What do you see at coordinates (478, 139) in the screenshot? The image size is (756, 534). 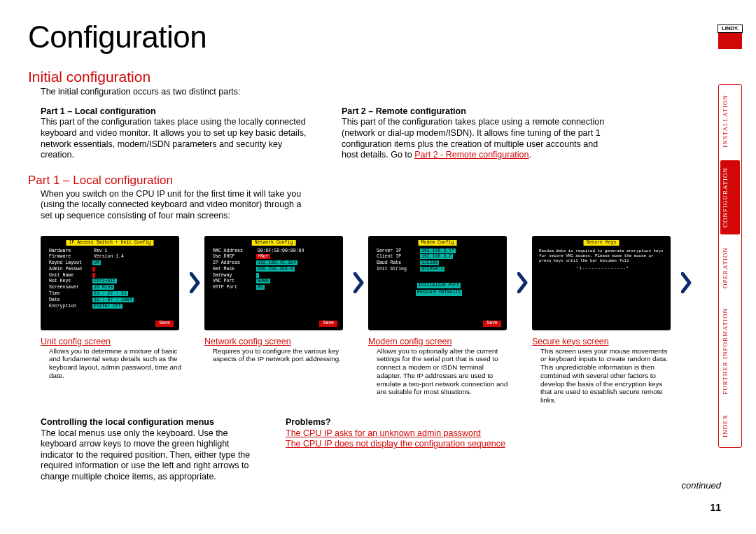 I see `part2-body: This part of the configuration takes pla…` at bounding box center [478, 139].